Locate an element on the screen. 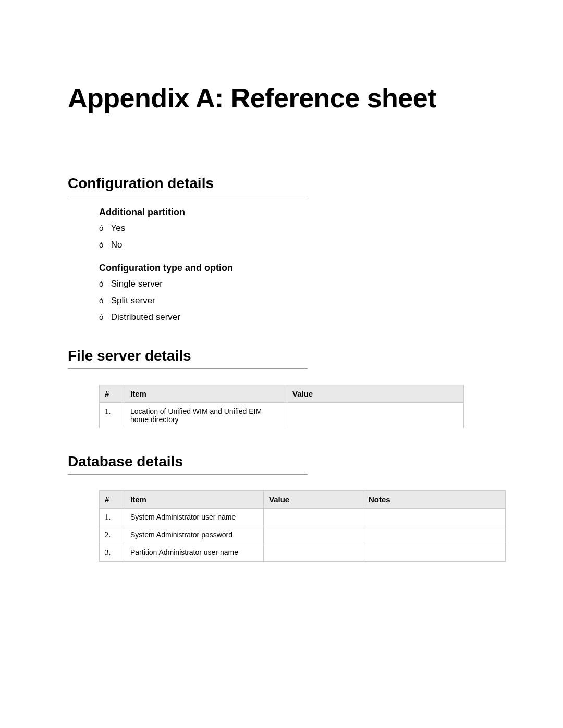  option-distributed-server: ó Distributed server is located at coordinates (297, 317).